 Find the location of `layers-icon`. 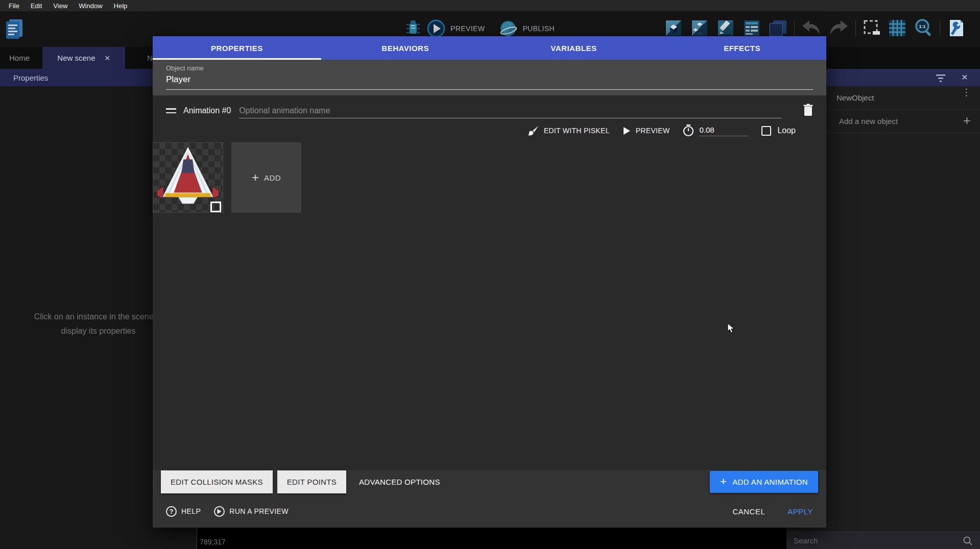

layers-icon is located at coordinates (778, 28).